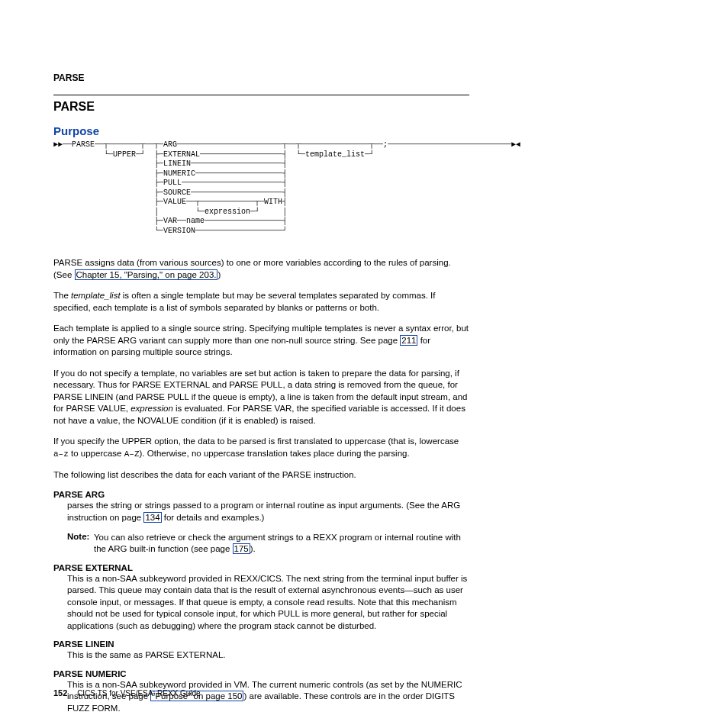 This screenshot has height=728, width=728. I want to click on xref-link: 175, so click(241, 549).